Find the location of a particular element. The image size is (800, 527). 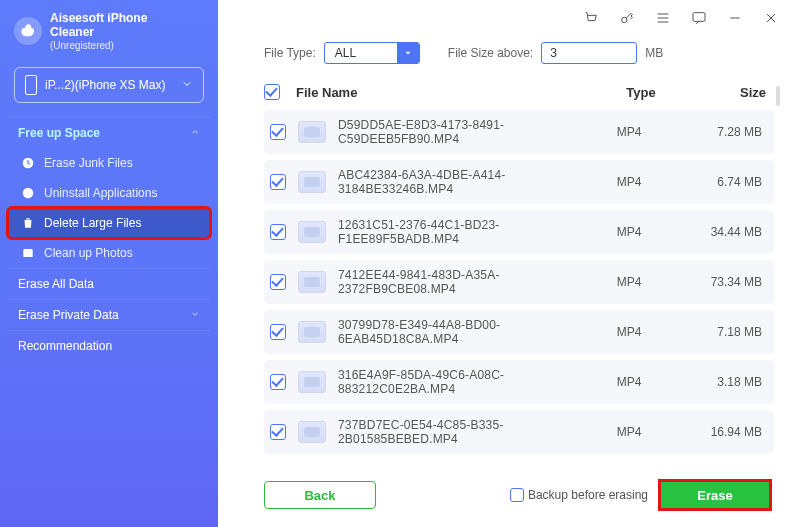

file-name: 12631C51-2376-44C1-BD23-F1EE89F5BADB.MP4 is located at coordinates (460, 232).